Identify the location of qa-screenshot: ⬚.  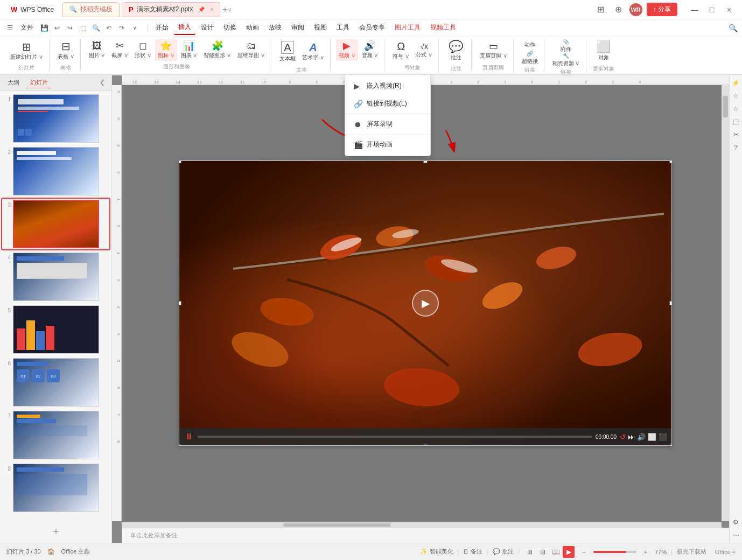
(83, 28).